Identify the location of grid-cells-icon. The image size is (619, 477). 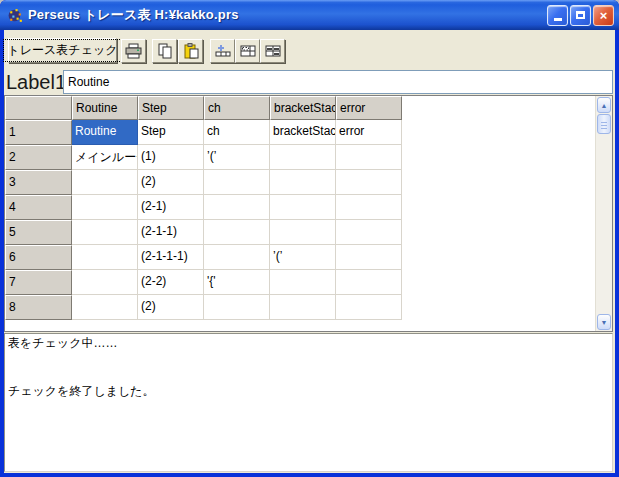
(273, 51).